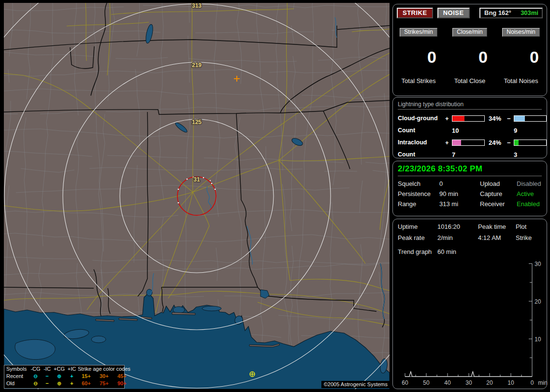 This screenshot has width=550, height=392. Describe the element at coordinates (470, 50) in the screenshot. I see `strike-counters-panel: STRIKE NOISE Bng 162° 303mi Strikes/min …` at that location.